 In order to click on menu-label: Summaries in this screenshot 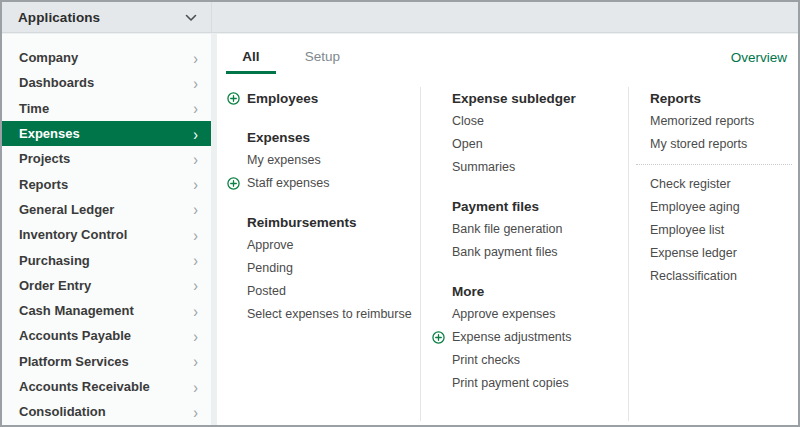, I will do `click(484, 167)`.